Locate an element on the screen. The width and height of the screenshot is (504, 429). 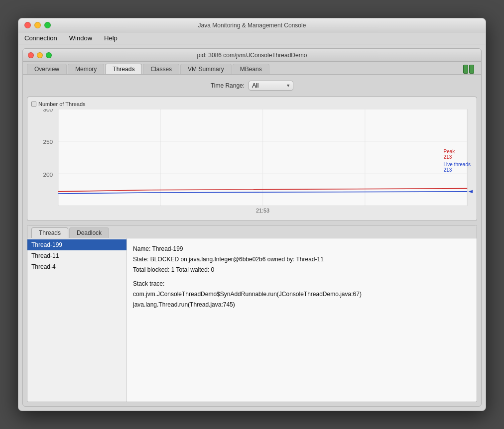
close-button is located at coordinates (28, 25).